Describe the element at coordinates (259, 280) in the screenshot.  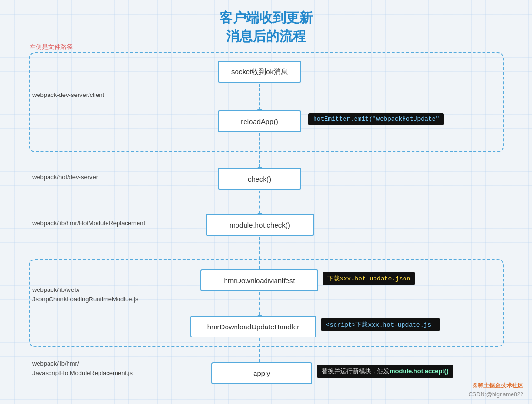
I see `flow-box-hmr-manifest: hmrDownloadManifest` at that location.